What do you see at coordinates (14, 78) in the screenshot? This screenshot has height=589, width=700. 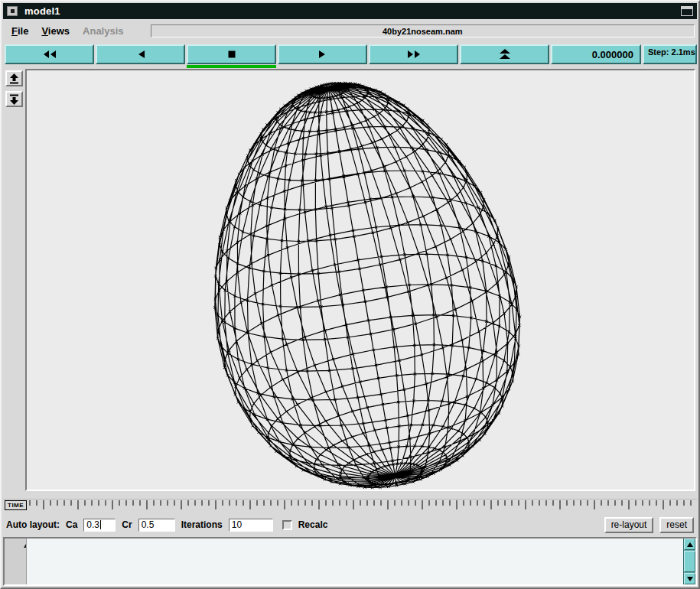 I see `zoom-in-button` at bounding box center [14, 78].